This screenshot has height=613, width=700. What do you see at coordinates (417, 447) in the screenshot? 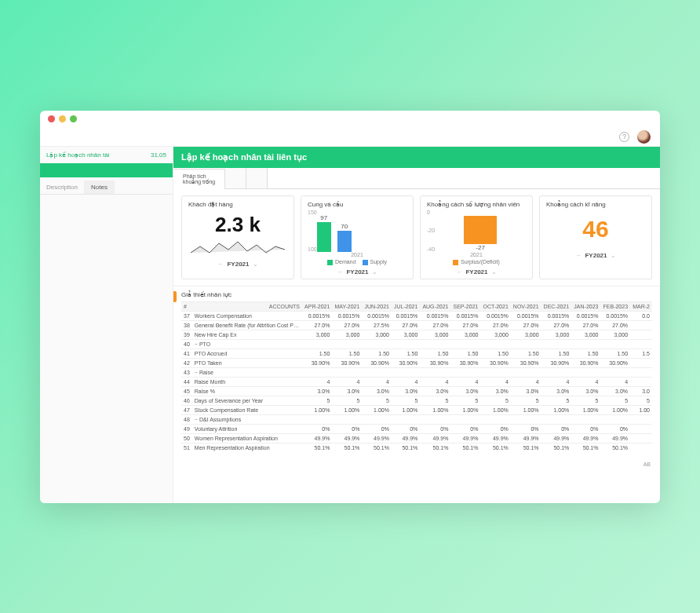
I see `table-row: 51Men Representation Aspiration50.1%50.1…` at bounding box center [417, 447].